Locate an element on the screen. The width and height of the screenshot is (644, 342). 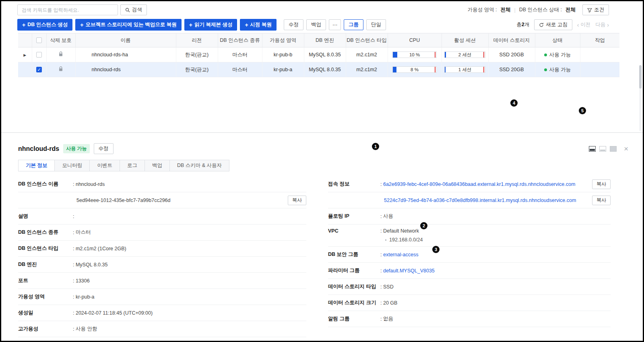
col-header-select is located at coordinates (39, 40).